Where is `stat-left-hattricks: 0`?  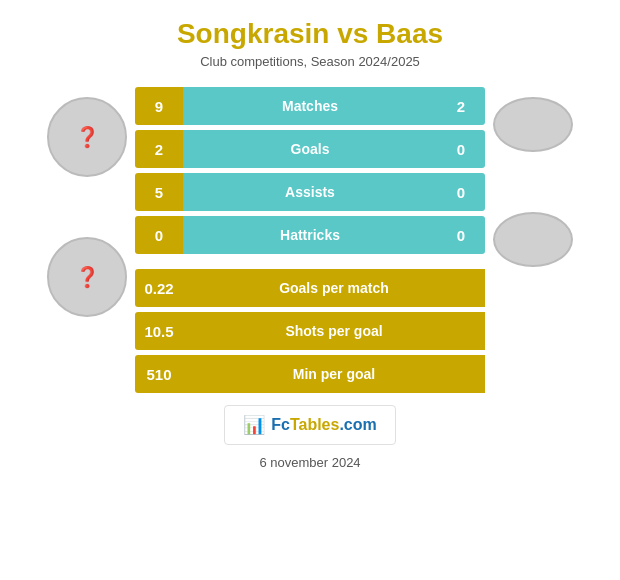
stat-left-hattricks: 0 is located at coordinates (159, 235).